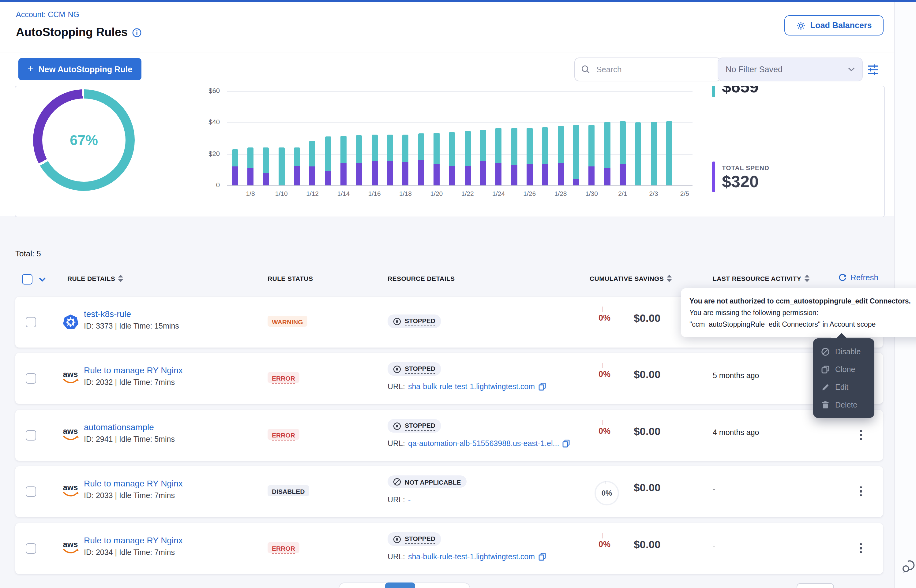 This screenshot has width=916, height=588. I want to click on header-divider, so click(447, 53).